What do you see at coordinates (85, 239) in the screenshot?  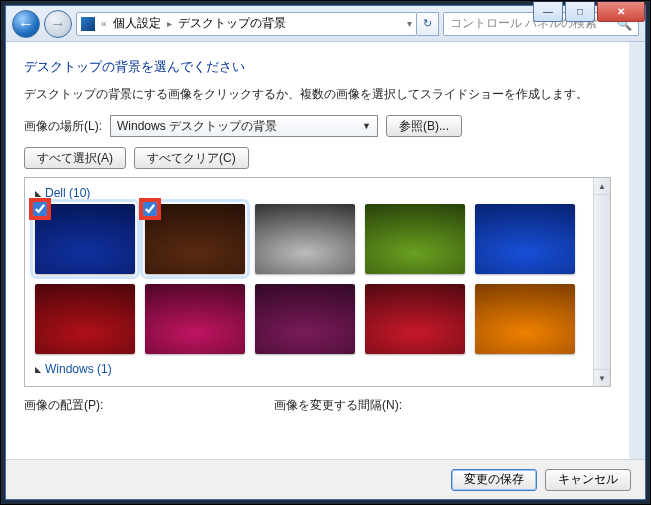 I see `wallpaper-thumb-dell-blue` at bounding box center [85, 239].